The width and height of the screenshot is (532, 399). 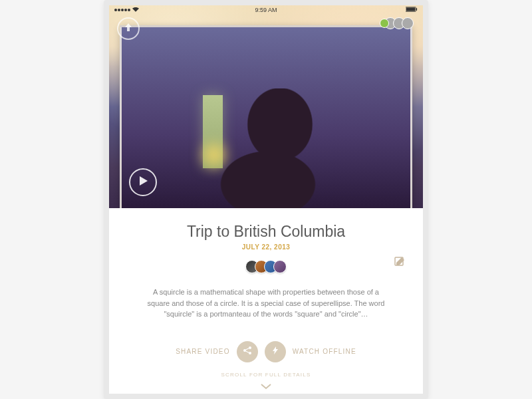 What do you see at coordinates (268, 148) in the screenshot?
I see `scene-silhouette` at bounding box center [268, 148].